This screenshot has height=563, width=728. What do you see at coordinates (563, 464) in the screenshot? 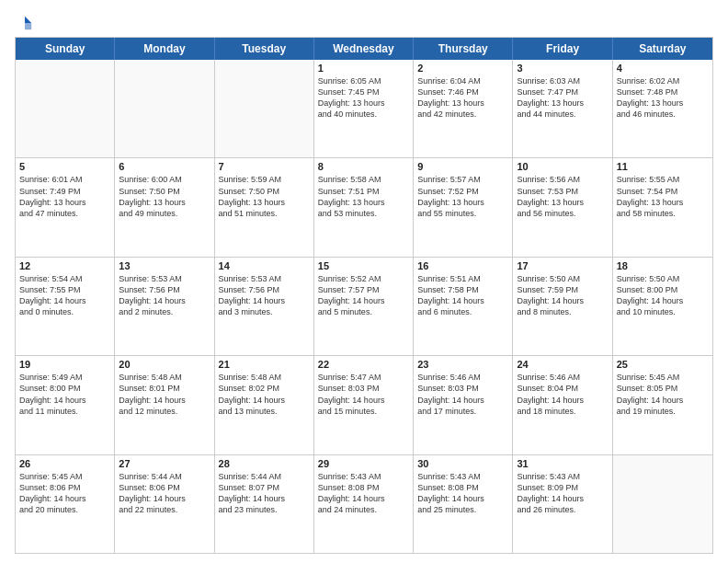
I see `day-number: 31` at bounding box center [563, 464].